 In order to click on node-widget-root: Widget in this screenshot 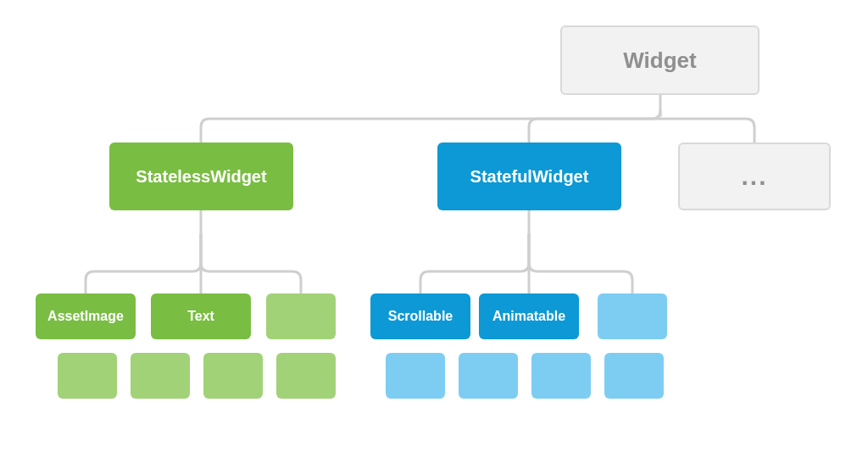, I will do `click(659, 60)`.